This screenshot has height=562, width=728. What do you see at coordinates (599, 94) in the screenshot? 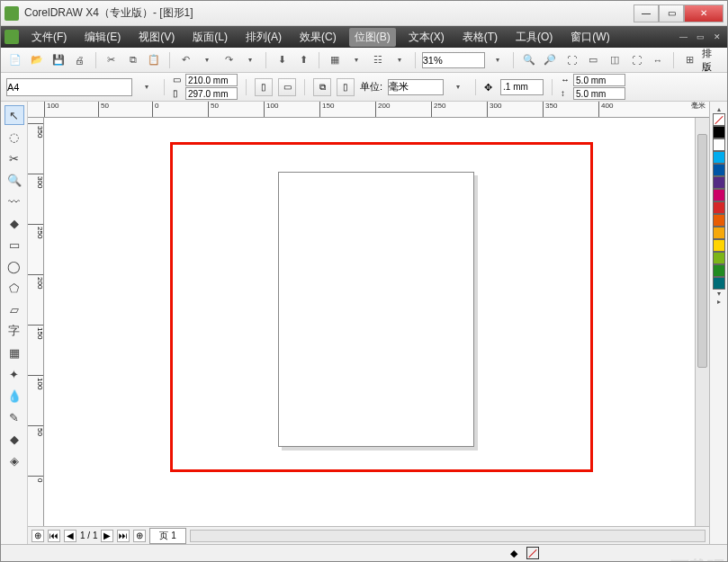
I see `dup-y-input` at bounding box center [599, 94].